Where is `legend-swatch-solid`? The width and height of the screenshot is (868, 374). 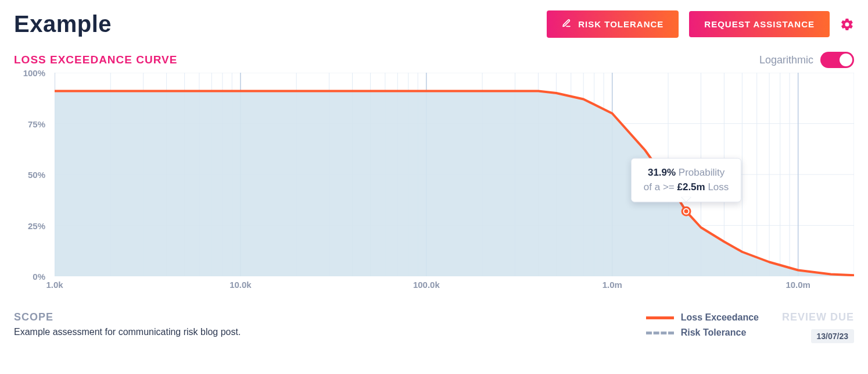
legend-swatch-solid is located at coordinates (660, 318).